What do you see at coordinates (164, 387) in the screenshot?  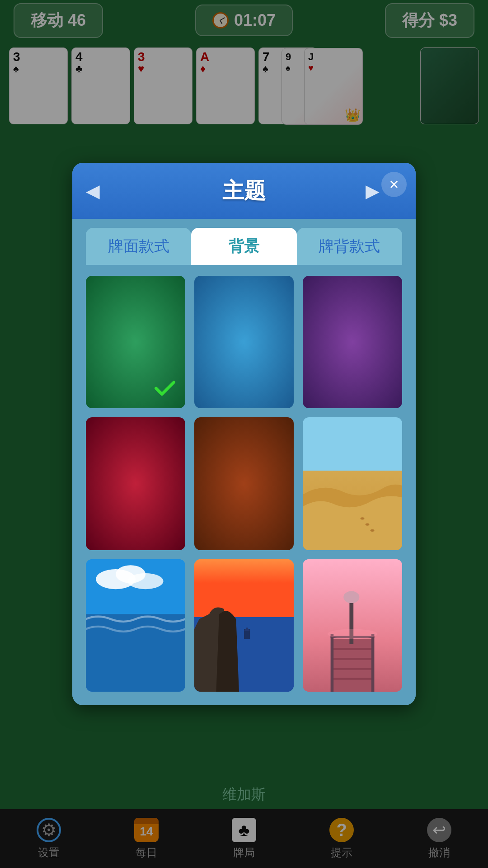 I see `checkmark-icon` at bounding box center [164, 387].